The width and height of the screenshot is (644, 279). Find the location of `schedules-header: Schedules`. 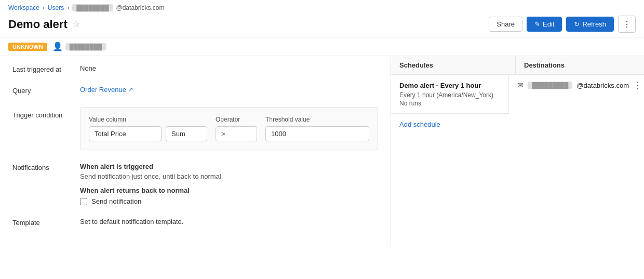

schedules-header: Schedules is located at coordinates (453, 65).